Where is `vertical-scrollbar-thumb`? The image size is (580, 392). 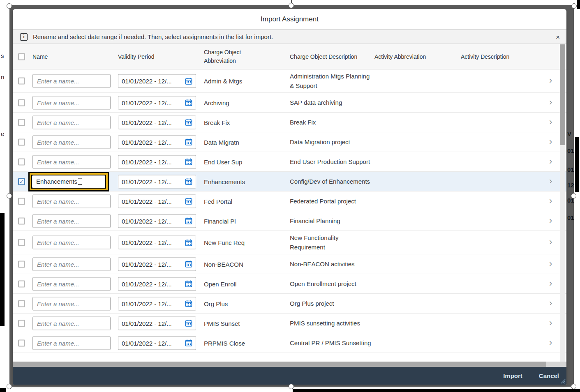 vertical-scrollbar-thumb is located at coordinates (562, 95).